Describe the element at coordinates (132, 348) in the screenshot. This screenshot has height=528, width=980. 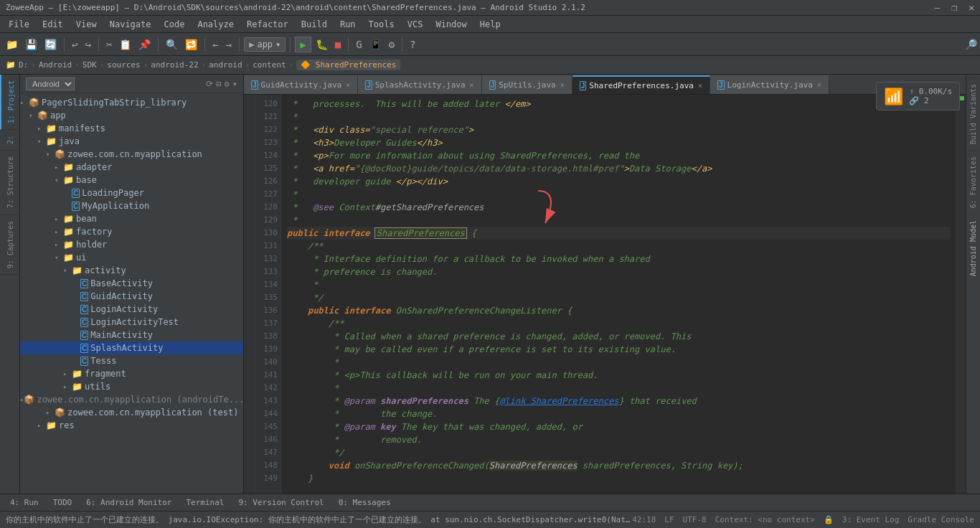
I see `tree-item-splashactivity: CSplashActivity` at that location.